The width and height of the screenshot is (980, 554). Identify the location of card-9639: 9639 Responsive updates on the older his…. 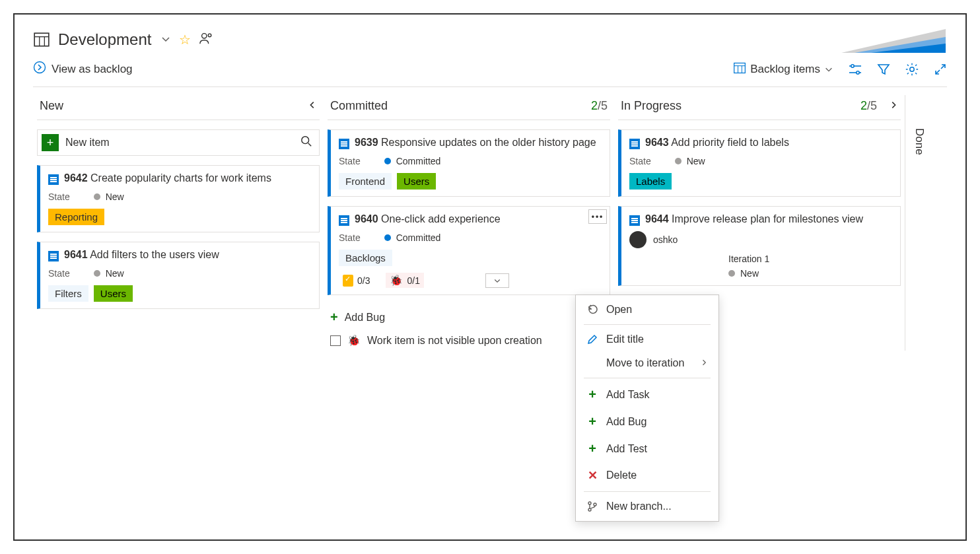
(469, 163).